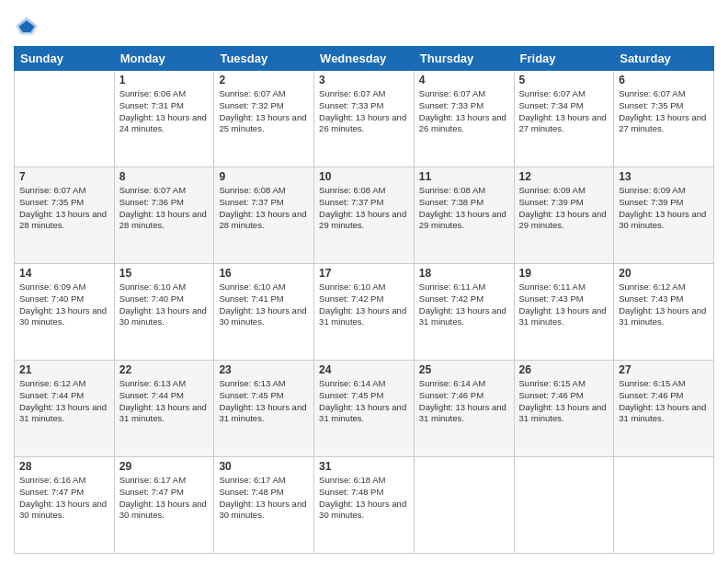 The height and width of the screenshot is (563, 728). I want to click on day-number: 2, so click(264, 80).